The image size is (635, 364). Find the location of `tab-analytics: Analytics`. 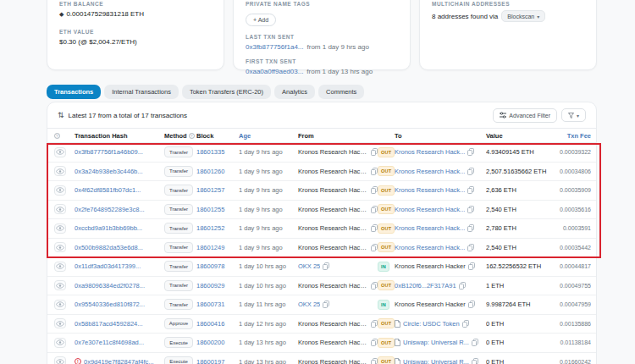

tab-analytics: Analytics is located at coordinates (295, 91).